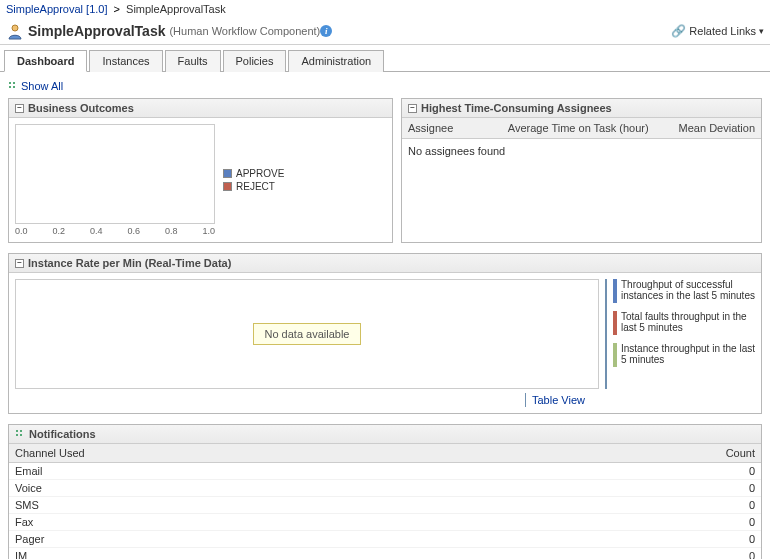 This screenshot has height=559, width=770. Describe the element at coordinates (385, 86) in the screenshot. I see `show-all-link: Show All` at that location.